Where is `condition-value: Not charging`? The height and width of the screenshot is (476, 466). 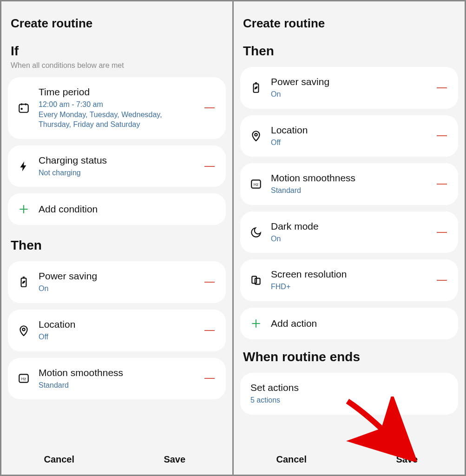 condition-value: Not charging is located at coordinates (116, 173).